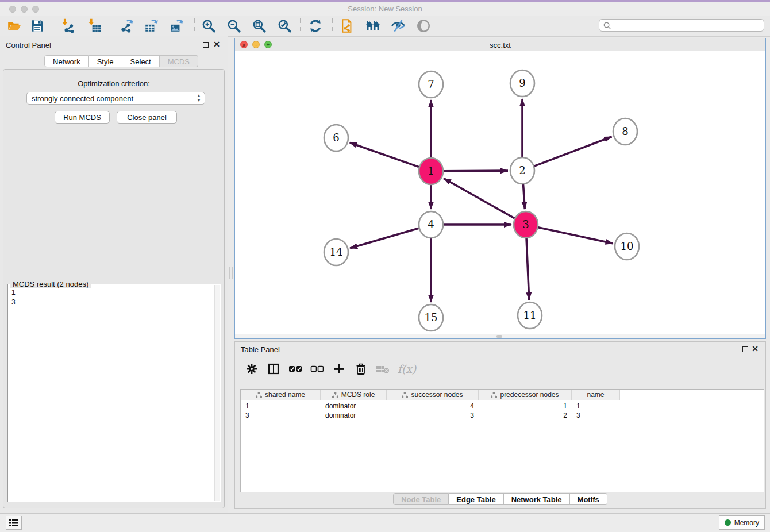 This screenshot has height=532, width=770. Describe the element at coordinates (431, 84) in the screenshot. I see `graph-node-7: 7` at that location.